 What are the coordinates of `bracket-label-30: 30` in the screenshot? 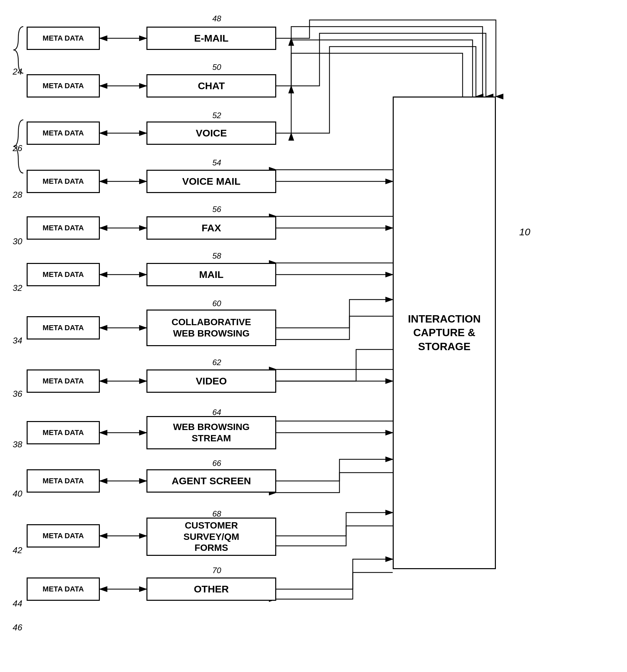 It's located at (18, 241).